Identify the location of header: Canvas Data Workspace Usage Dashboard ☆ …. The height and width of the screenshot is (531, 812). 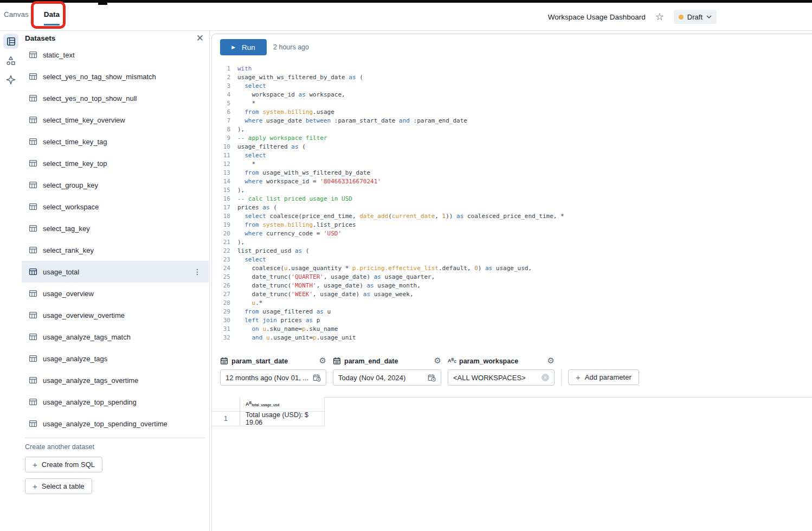
(406, 17).